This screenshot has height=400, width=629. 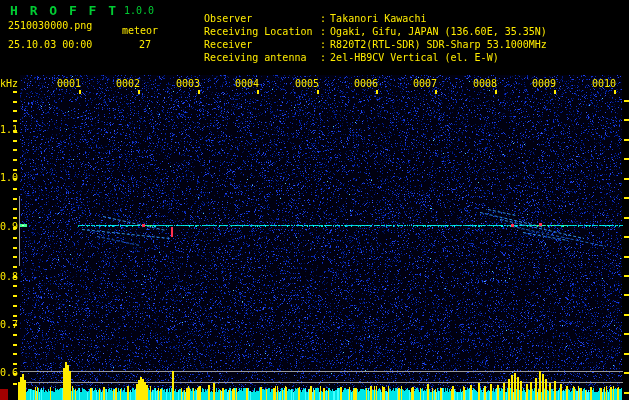 I want to click on freq-tick-label: 1.0, so click(x=6, y=178).